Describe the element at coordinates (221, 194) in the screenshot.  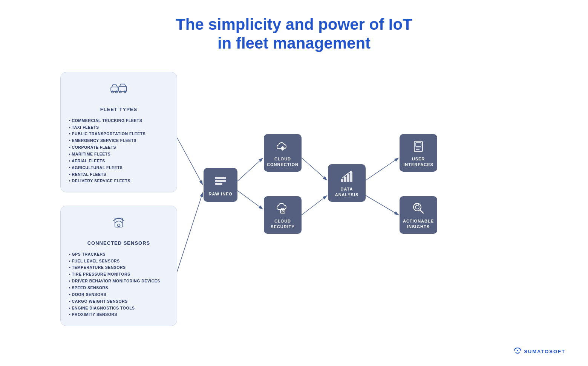
I see `raw-info-label: RAW INFO` at that location.